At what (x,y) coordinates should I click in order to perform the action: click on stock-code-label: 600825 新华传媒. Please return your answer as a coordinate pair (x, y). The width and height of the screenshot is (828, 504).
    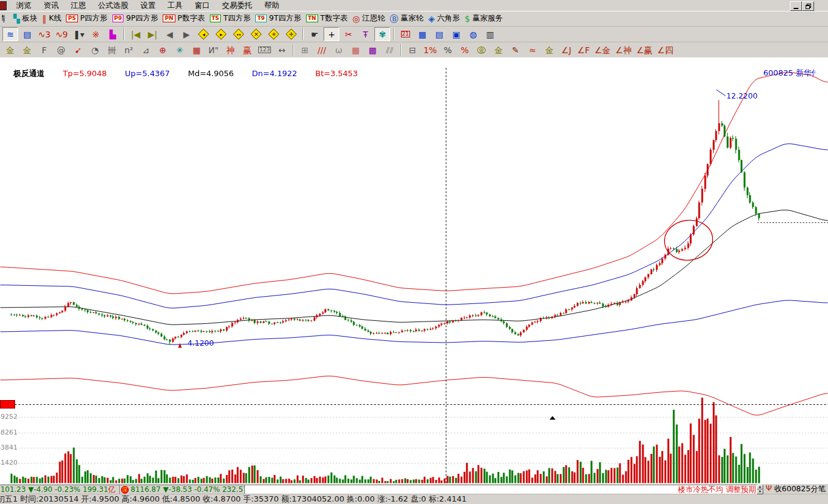
    Looking at the image, I should click on (789, 73).